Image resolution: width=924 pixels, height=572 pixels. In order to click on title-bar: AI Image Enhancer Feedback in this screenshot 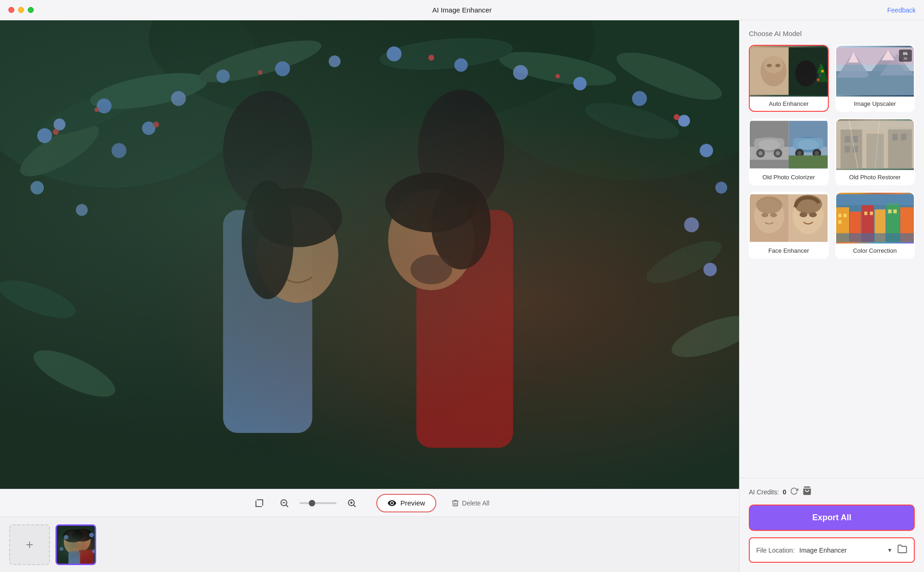, I will do `click(462, 10)`.